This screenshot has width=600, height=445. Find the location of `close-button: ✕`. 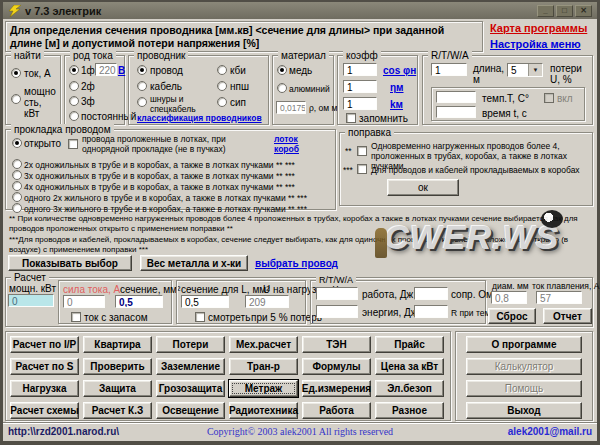

close-button: ✕ is located at coordinates (584, 11).